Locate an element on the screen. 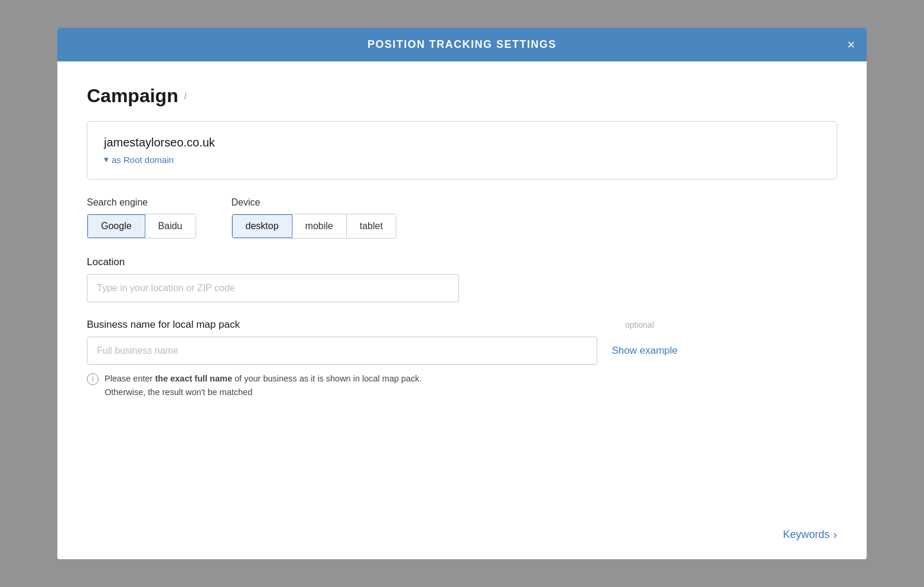  settings-row: Search engine Google Baidu Device deskto… is located at coordinates (462, 218).